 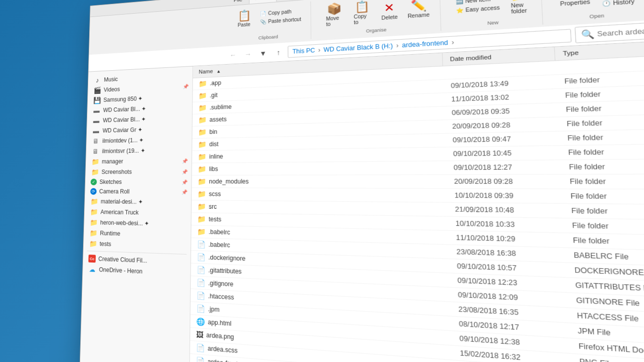 I want to click on tests-icon: 📁, so click(x=93, y=243).